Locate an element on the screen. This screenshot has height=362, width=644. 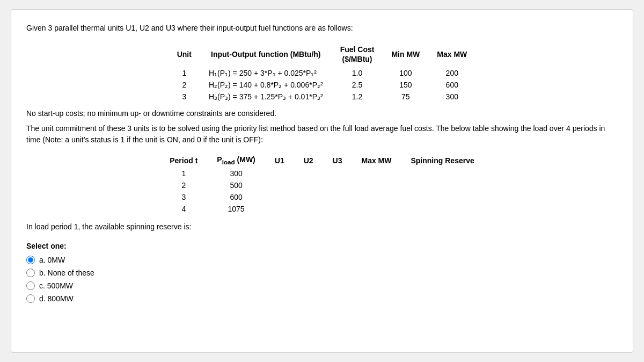
th-u2: U2 is located at coordinates (309, 160).